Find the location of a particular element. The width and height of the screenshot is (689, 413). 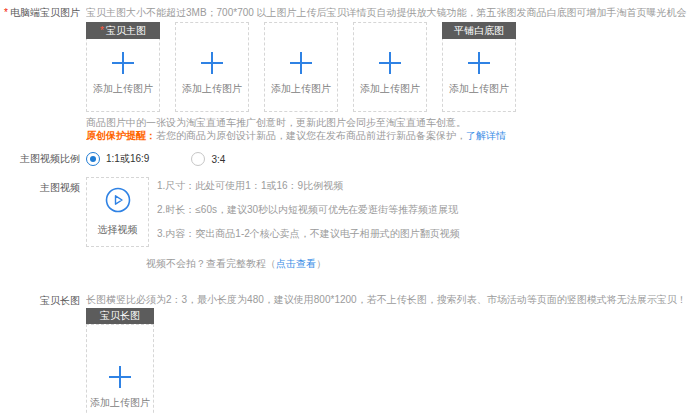

long-image-hint-text: 长图横竖比必须为2：3，最小长度为480，建议使用800*1200，若不上传长图… is located at coordinates (386, 300).